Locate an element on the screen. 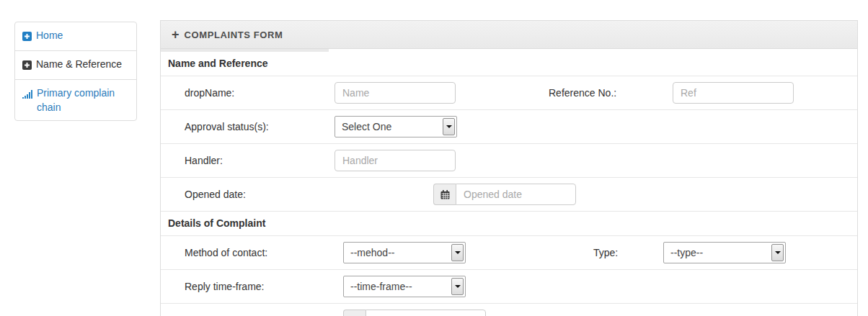 The image size is (868, 316). approval-status-label: Approval status(s): is located at coordinates (260, 127).